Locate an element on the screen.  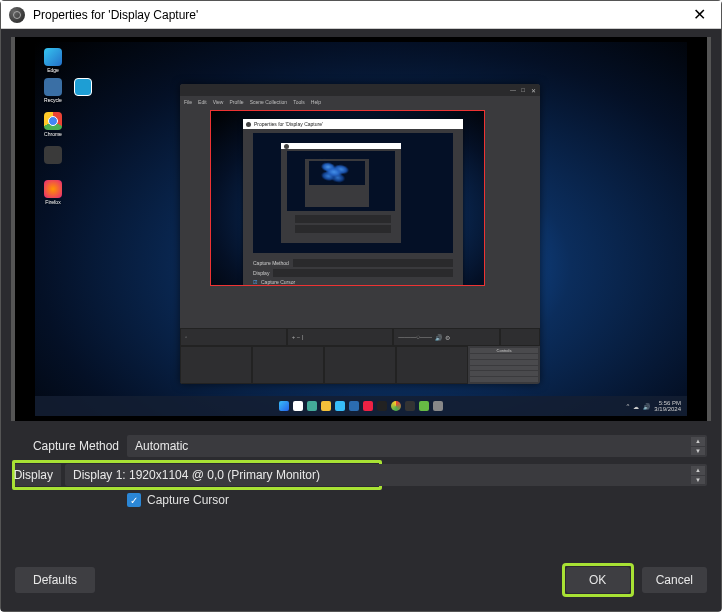
store-icon is located at coordinates (354, 406).